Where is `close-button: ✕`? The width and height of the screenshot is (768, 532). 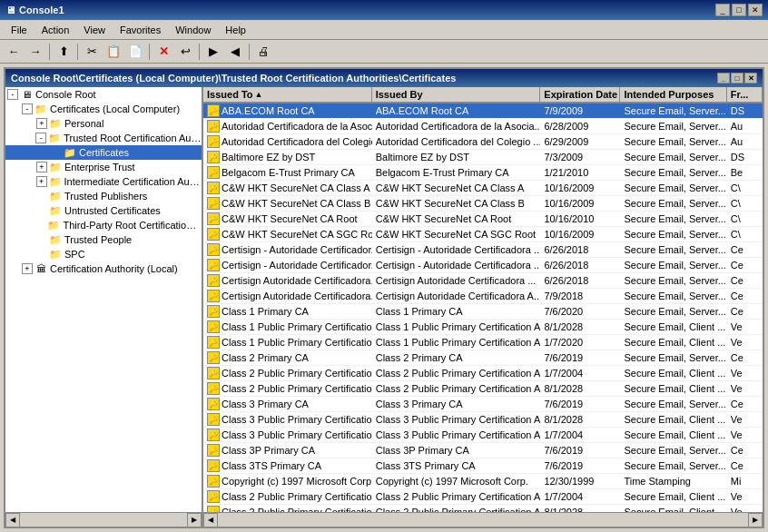 close-button: ✕ is located at coordinates (755, 10).